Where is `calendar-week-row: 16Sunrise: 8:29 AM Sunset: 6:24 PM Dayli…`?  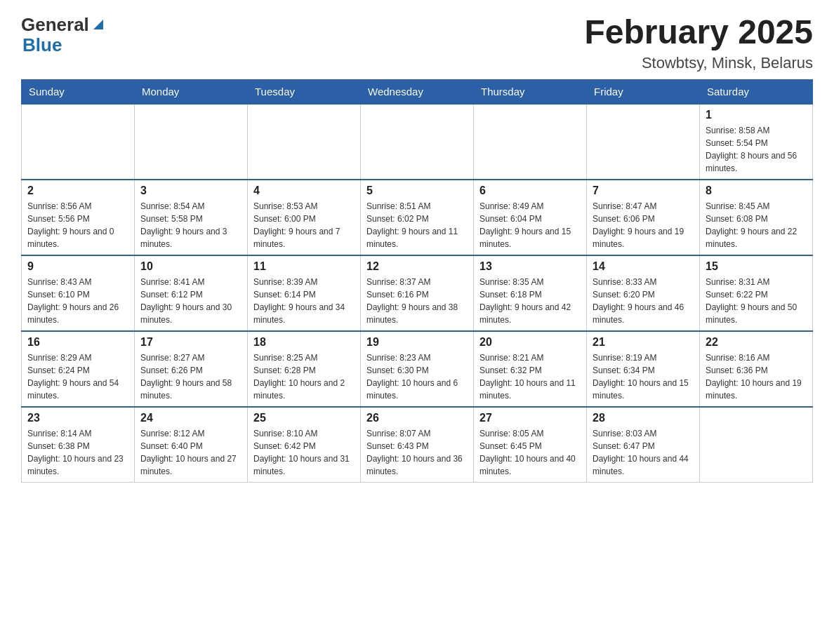
calendar-week-row: 16Sunrise: 8:29 AM Sunset: 6:24 PM Dayli… is located at coordinates (417, 369).